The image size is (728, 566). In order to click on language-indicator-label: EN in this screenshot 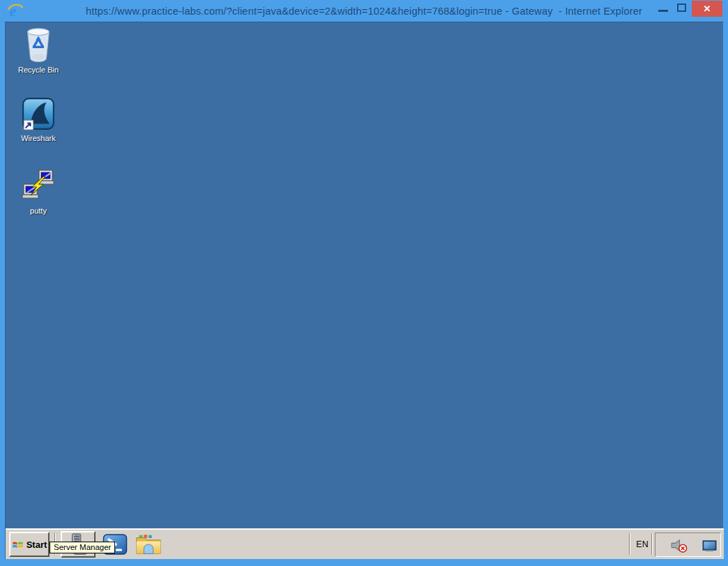, I will do `click(642, 544)`.